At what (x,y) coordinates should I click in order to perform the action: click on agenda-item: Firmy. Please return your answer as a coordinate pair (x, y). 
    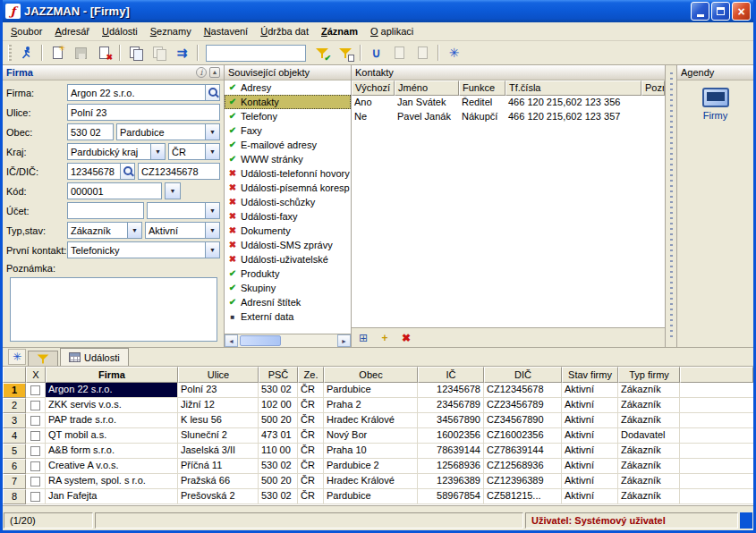
    Looking at the image, I should click on (716, 104).